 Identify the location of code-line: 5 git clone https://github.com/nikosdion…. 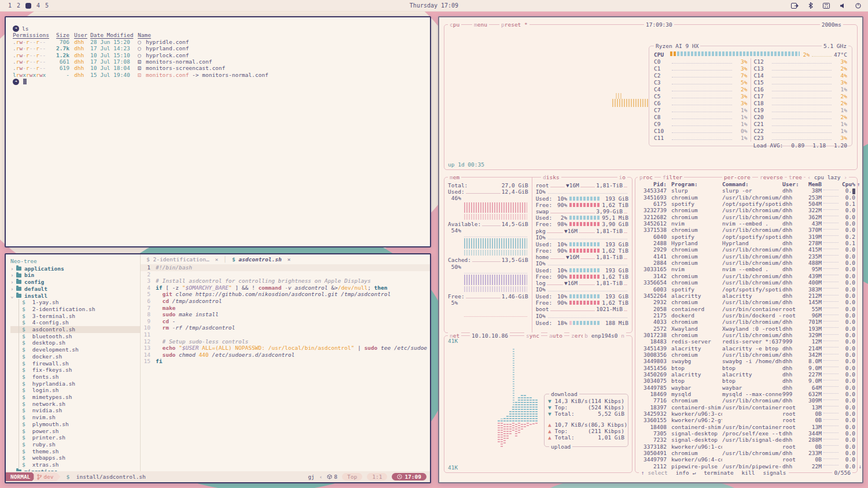
(285, 294).